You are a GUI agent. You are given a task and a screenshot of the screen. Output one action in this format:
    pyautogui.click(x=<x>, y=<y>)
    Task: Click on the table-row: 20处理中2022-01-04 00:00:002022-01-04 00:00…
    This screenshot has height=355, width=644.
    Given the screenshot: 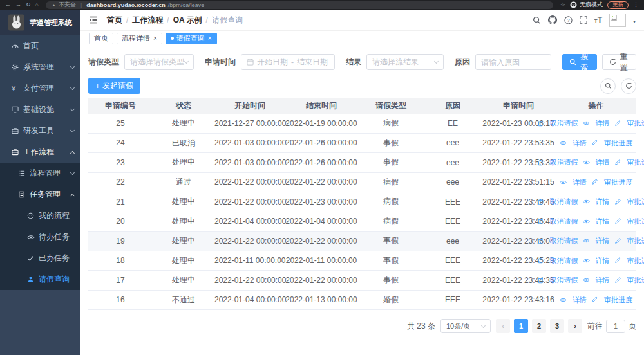 What is the action you would take?
    pyautogui.click(x=362, y=223)
    